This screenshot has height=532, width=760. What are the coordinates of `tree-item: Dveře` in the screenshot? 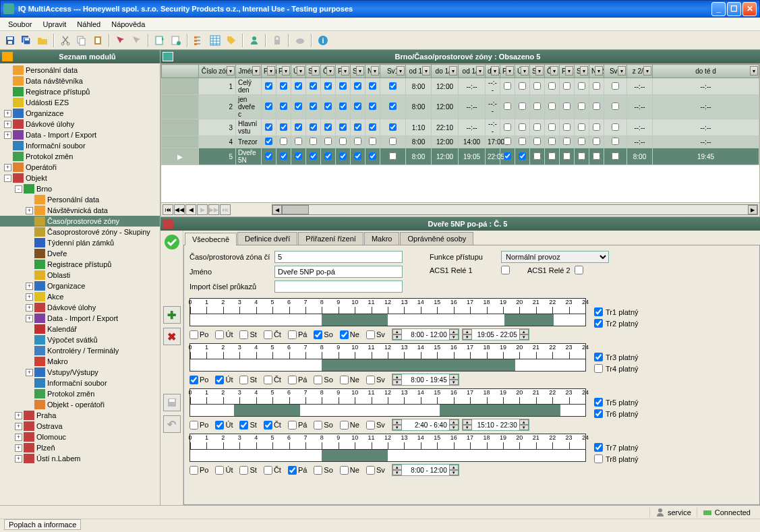 It's located at (80, 254).